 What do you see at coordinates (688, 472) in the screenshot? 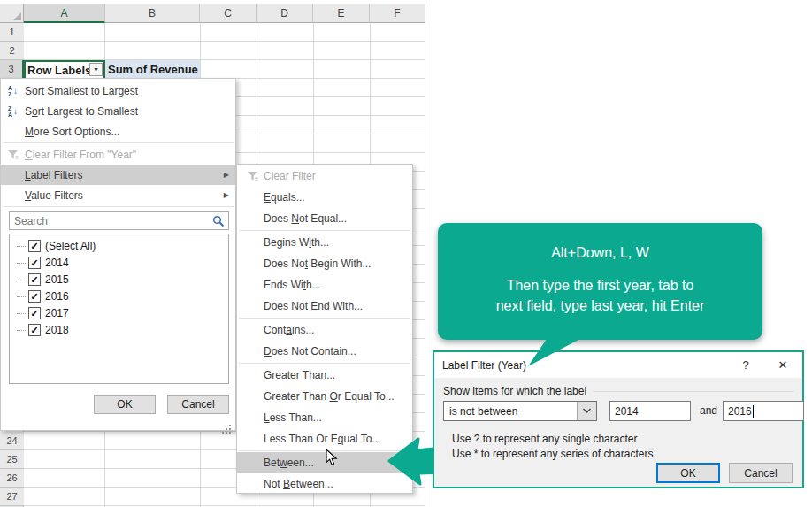
I see `dialog-ok-button: OK` at bounding box center [688, 472].